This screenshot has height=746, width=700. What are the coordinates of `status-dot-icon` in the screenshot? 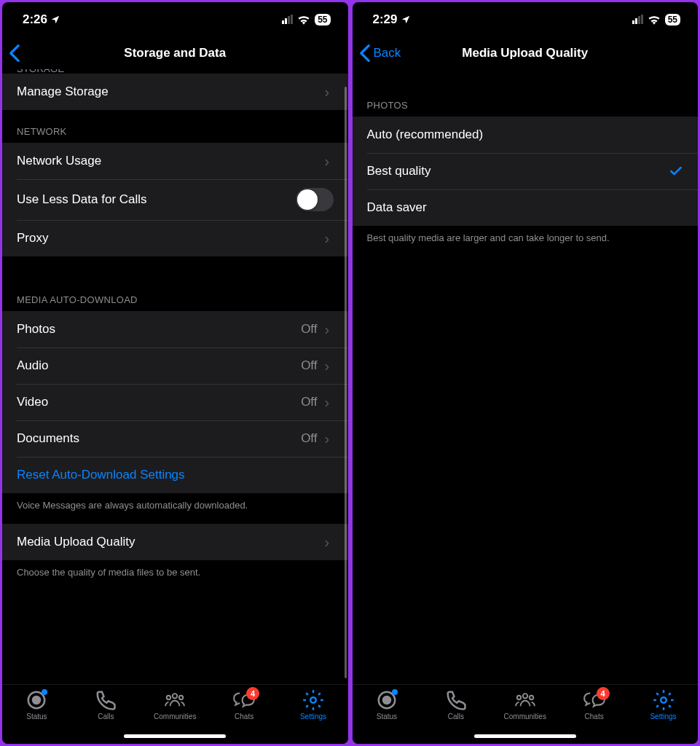 It's located at (395, 692).